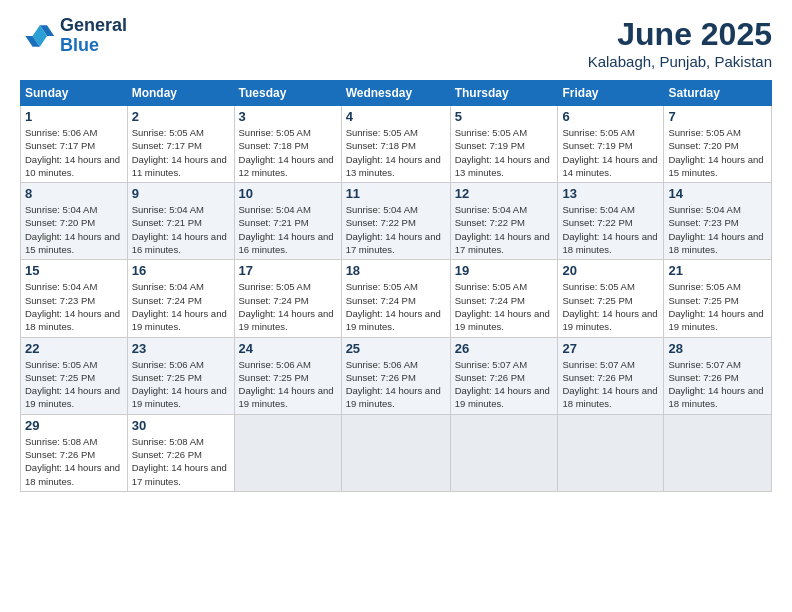 The width and height of the screenshot is (792, 612). What do you see at coordinates (611, 298) in the screenshot?
I see `day-20: 20 Sunrise: 5:05 AMSunset: 7:25 PMDaylig…` at bounding box center [611, 298].